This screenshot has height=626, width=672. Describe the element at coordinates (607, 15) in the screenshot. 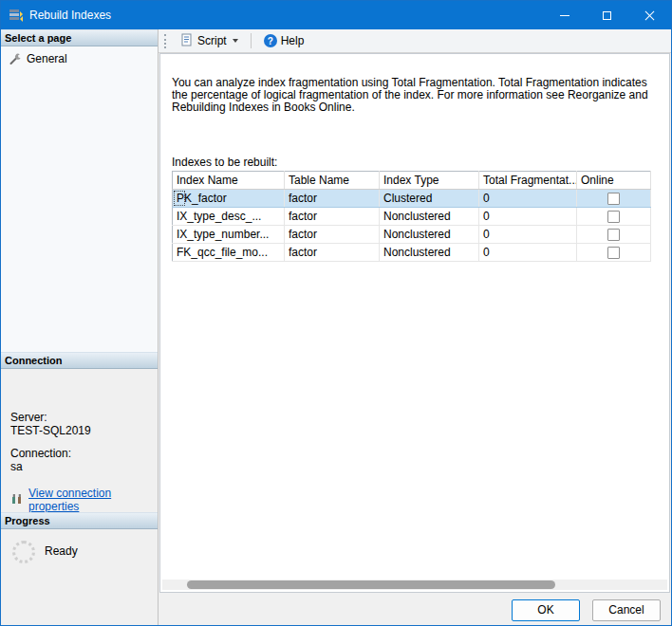

I see `maximize-button` at that location.